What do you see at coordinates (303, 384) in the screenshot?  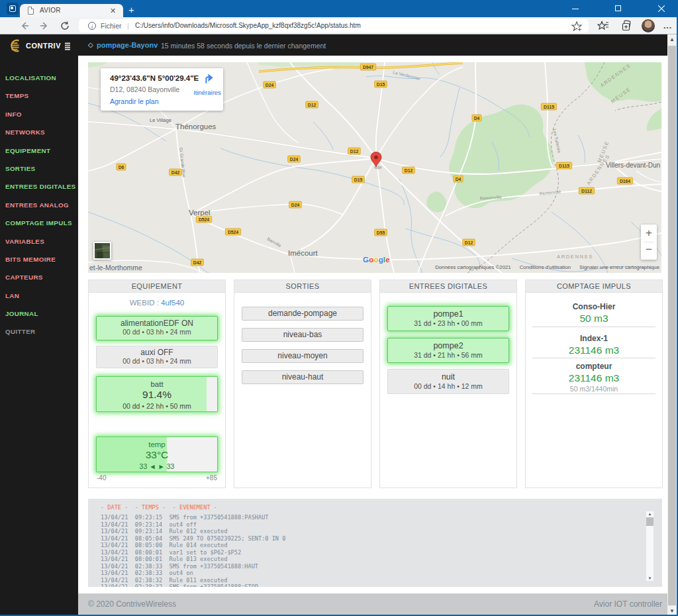 I see `panel-sorties: SORTIES demande-pompageniveau-basniveau-…` at bounding box center [303, 384].